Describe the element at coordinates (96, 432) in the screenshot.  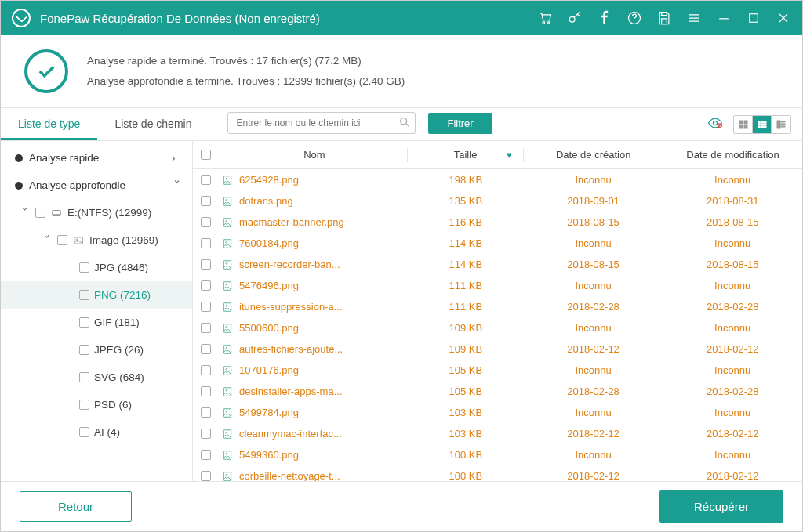
I see `sidebar-format-item: AI (4)` at that location.